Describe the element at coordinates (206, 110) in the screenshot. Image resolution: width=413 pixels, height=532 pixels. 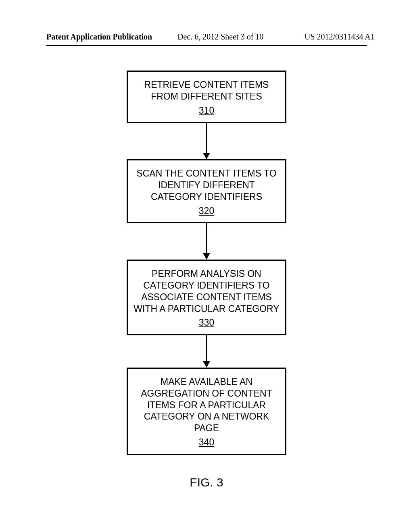
I see `flow-box-number: 310` at that location.